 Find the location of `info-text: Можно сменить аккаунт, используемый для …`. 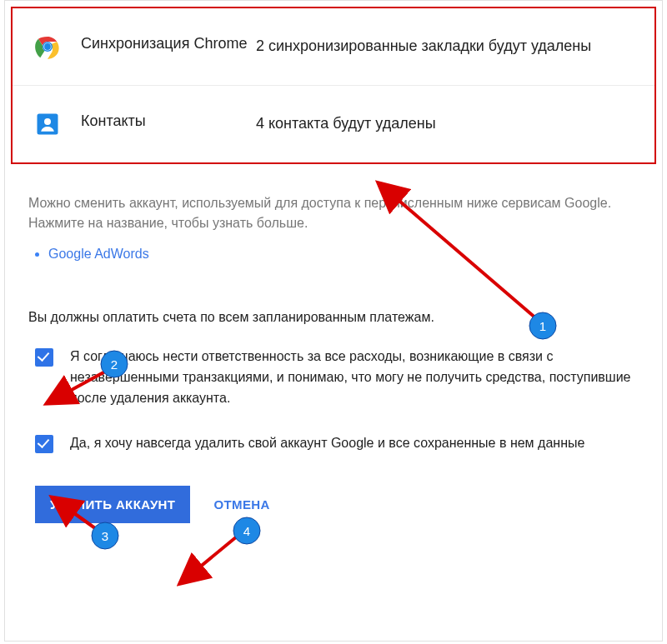

info-text: Можно сменить аккаунт, используемый для … is located at coordinates (334, 204).